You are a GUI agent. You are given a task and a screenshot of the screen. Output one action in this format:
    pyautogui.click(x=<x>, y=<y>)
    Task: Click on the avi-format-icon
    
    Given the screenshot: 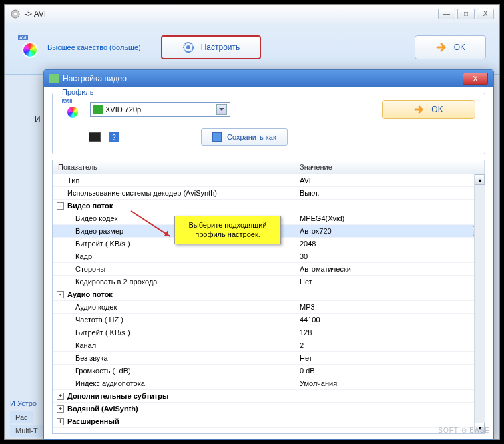 What is the action you would take?
    pyautogui.click(x=29, y=47)
    